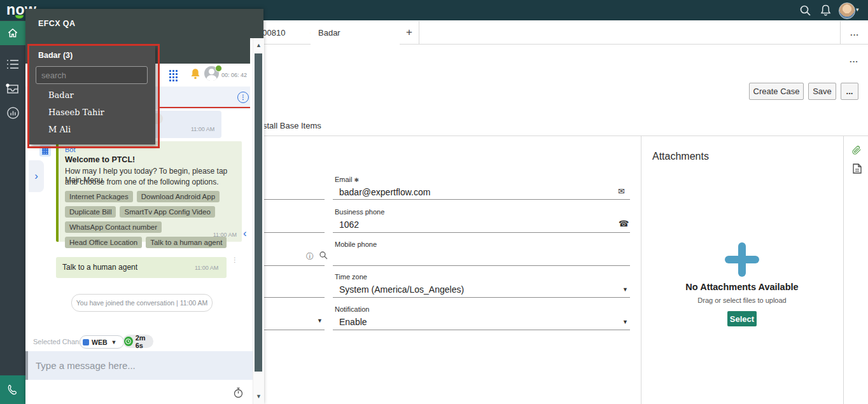  I want to click on quick-reply-chip: Head Office Location, so click(103, 242).